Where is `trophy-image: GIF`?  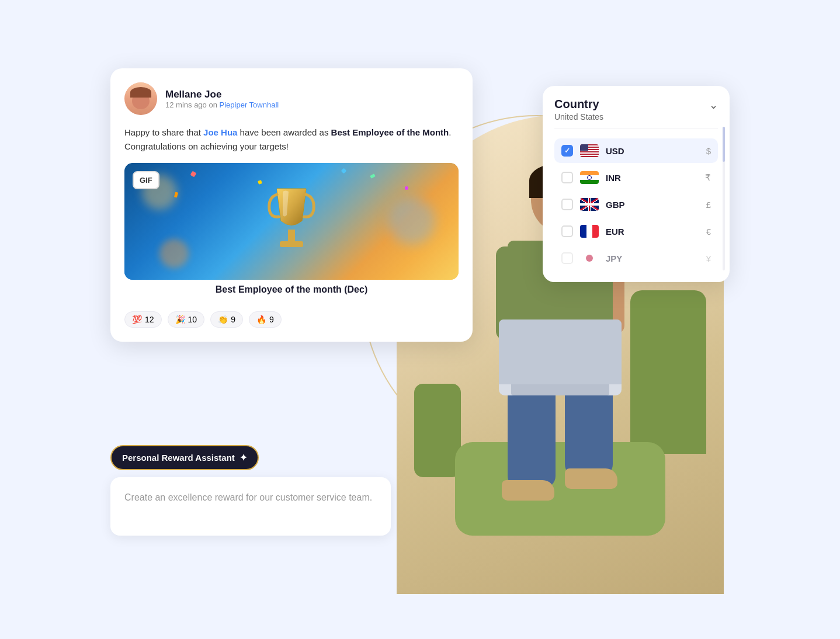
trophy-image: GIF is located at coordinates (291, 221).